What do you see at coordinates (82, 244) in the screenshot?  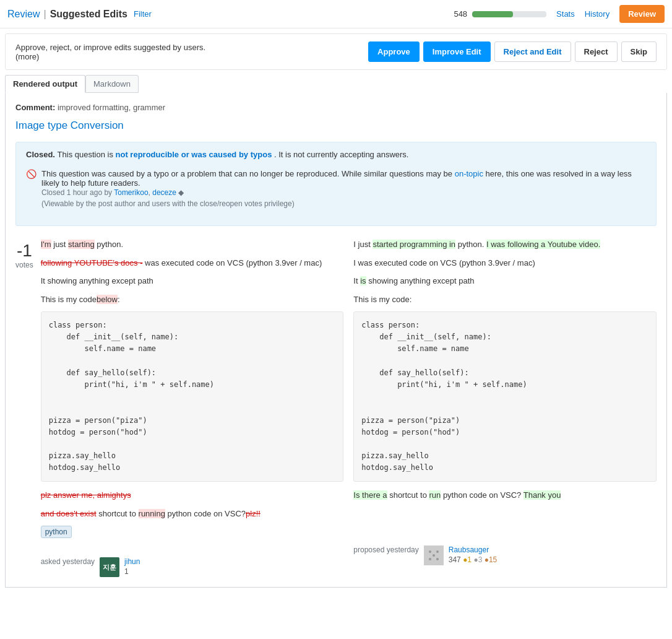 I see `deleted-starting: starting` at bounding box center [82, 244].